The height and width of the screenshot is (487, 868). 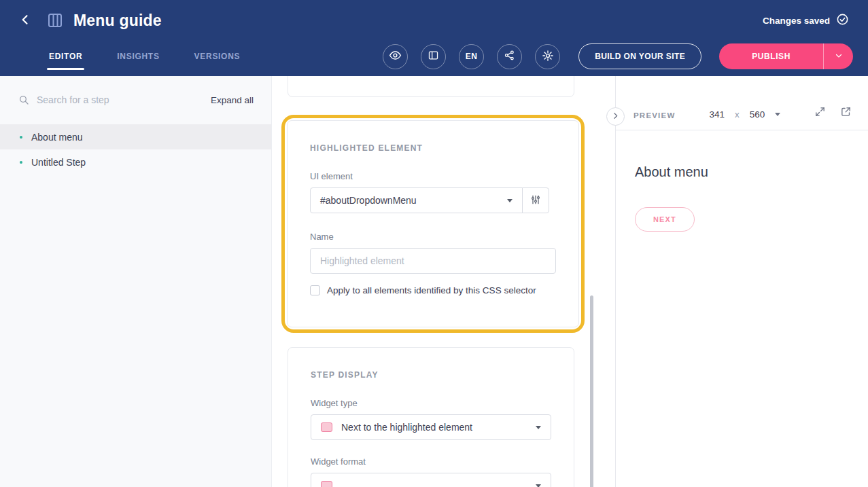 I want to click on step-search-input, so click(x=120, y=100).